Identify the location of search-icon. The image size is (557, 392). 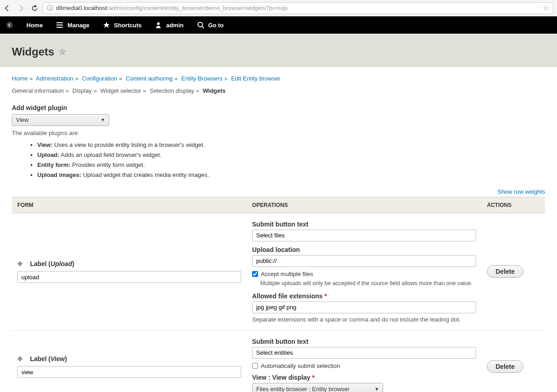
(201, 25).